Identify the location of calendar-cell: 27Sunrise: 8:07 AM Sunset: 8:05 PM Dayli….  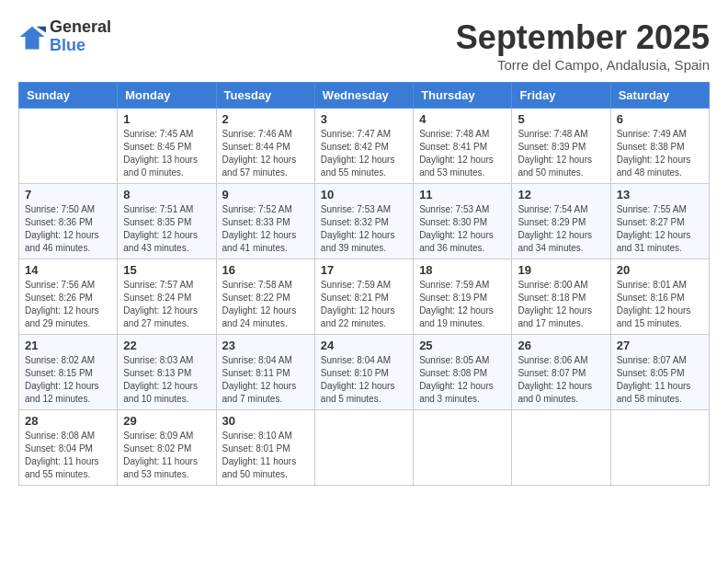
(660, 373).